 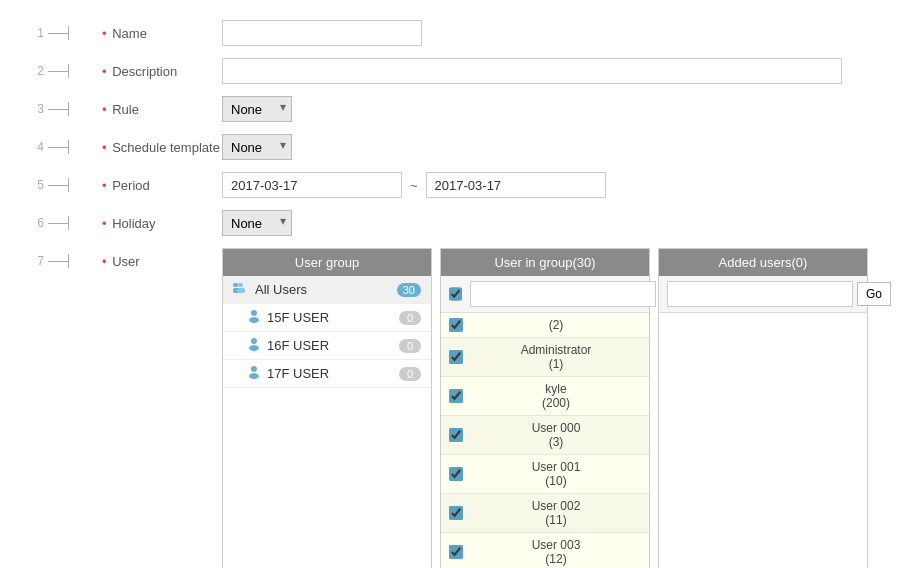 What do you see at coordinates (563, 294) in the screenshot?
I see `user-search-input` at bounding box center [563, 294].